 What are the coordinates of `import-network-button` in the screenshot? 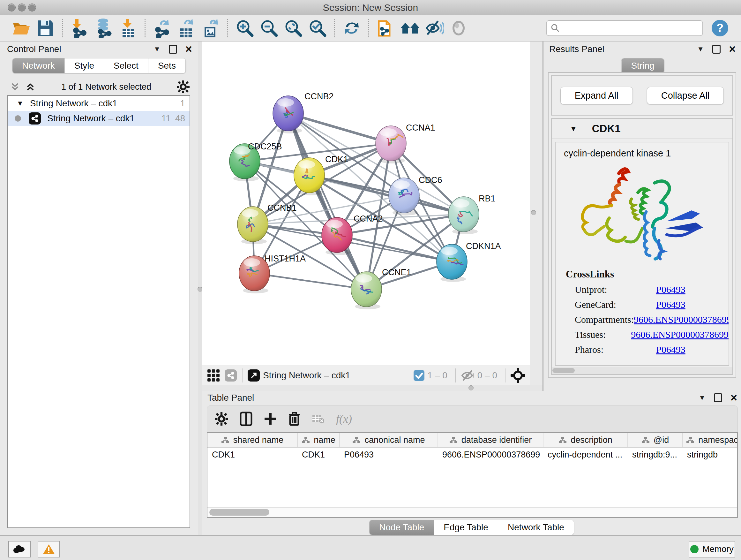 It's located at (80, 28).